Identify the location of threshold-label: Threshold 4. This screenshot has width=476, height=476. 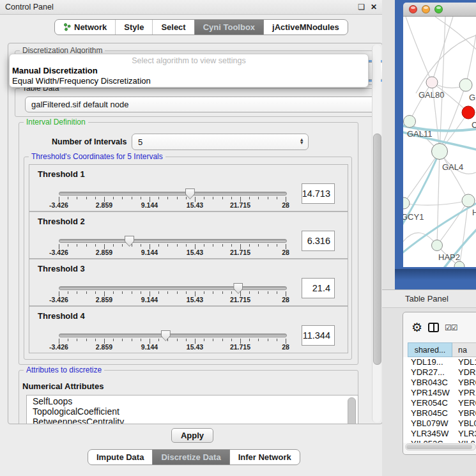
(61, 316).